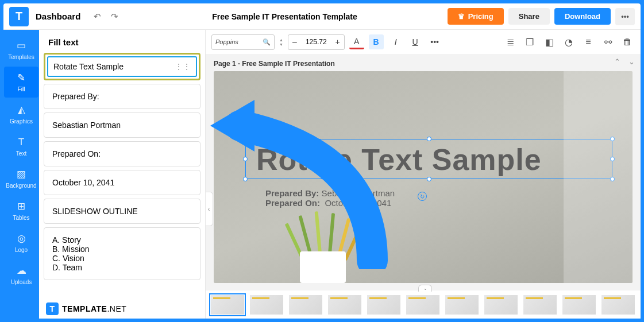 This screenshot has width=644, height=322. Describe the element at coordinates (22, 239) in the screenshot. I see `logo-icon: ◎` at that location.